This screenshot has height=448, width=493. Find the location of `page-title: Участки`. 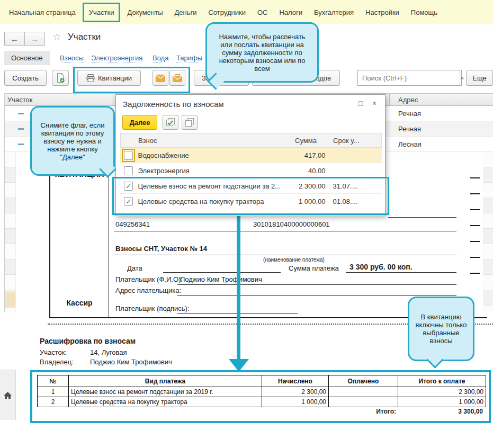

page-title: Участки is located at coordinates (84, 37).